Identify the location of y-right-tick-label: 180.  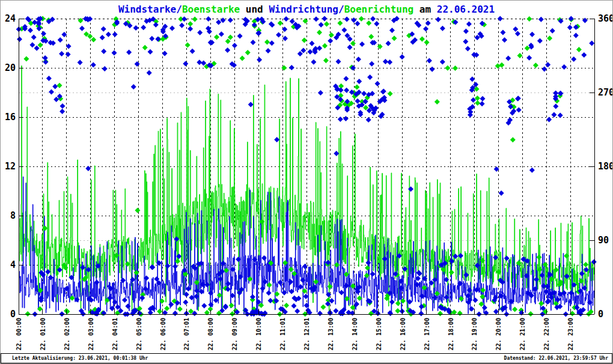
(606, 166).